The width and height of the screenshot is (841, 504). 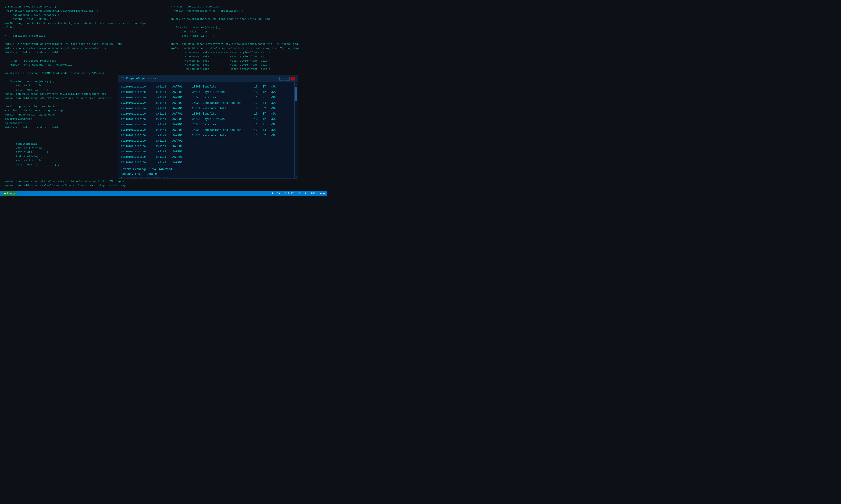 What do you see at coordinates (246, 32) in the screenshot?
I see `code-line: var self = this ;` at bounding box center [246, 32].